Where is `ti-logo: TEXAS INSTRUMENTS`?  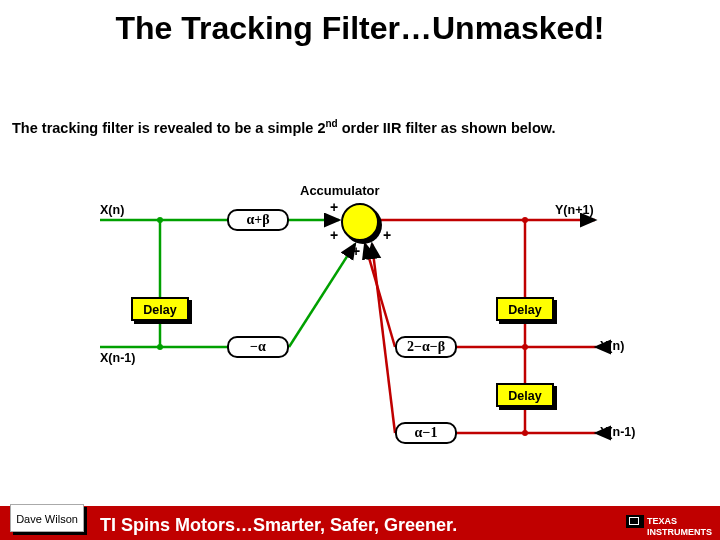
ti-logo: TEXAS INSTRUMENTS is located at coordinates (669, 526).